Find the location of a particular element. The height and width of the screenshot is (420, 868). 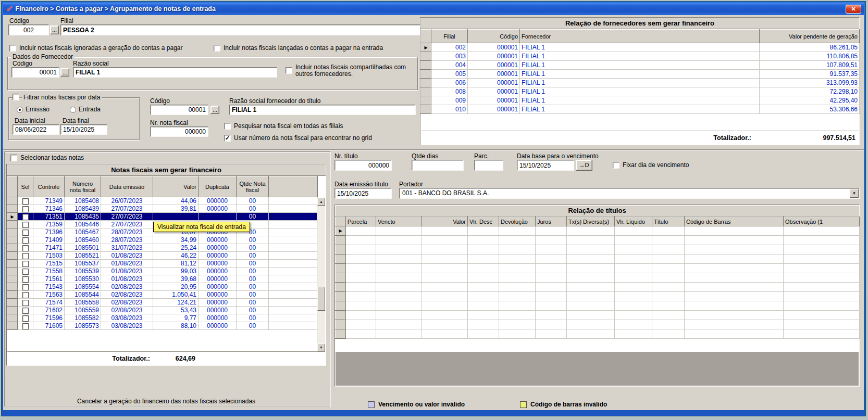

col-vencto: Vencto is located at coordinates (399, 222).